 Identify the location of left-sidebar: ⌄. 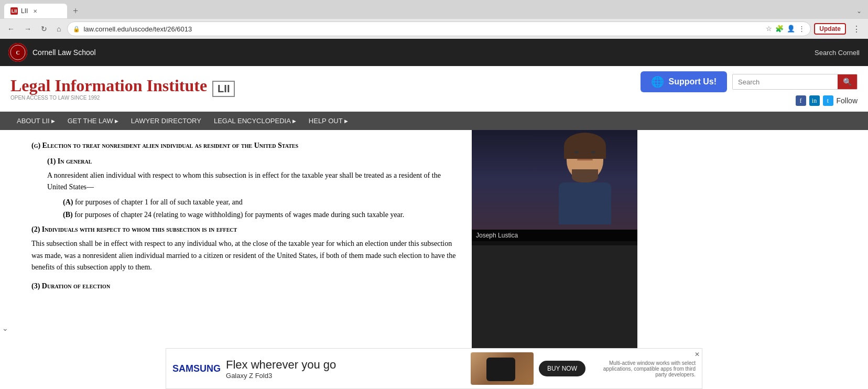
(8, 260).